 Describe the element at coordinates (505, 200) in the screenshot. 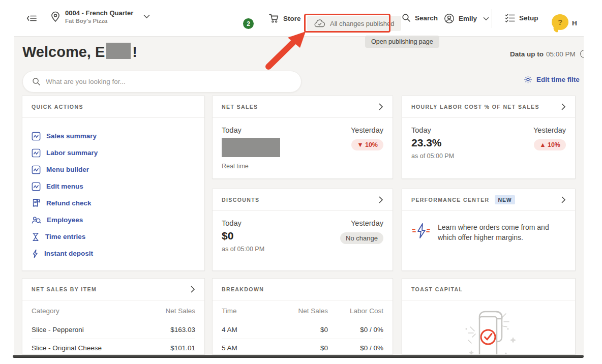

I see `new-badge: NEW` at that location.